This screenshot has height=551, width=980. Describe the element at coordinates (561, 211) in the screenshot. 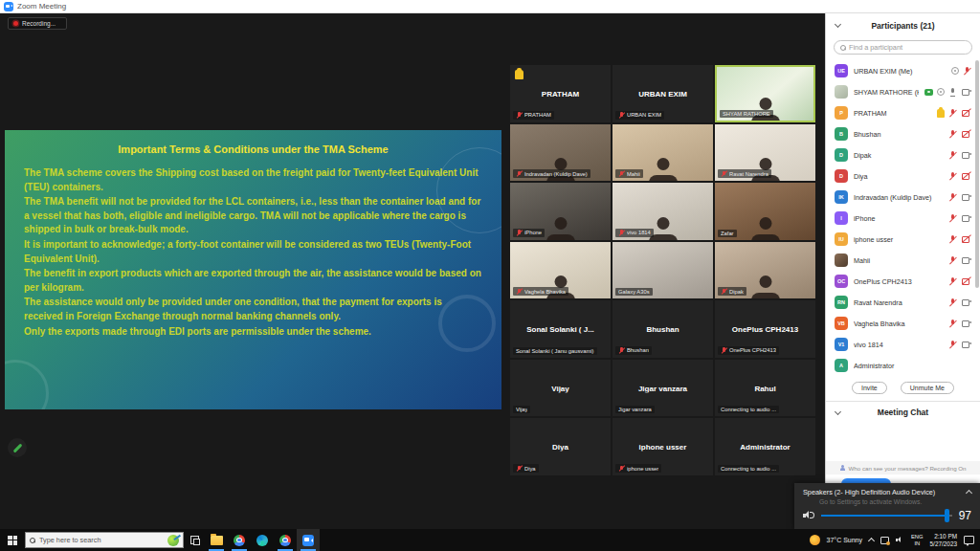

I see `video-tile: iPhone` at that location.